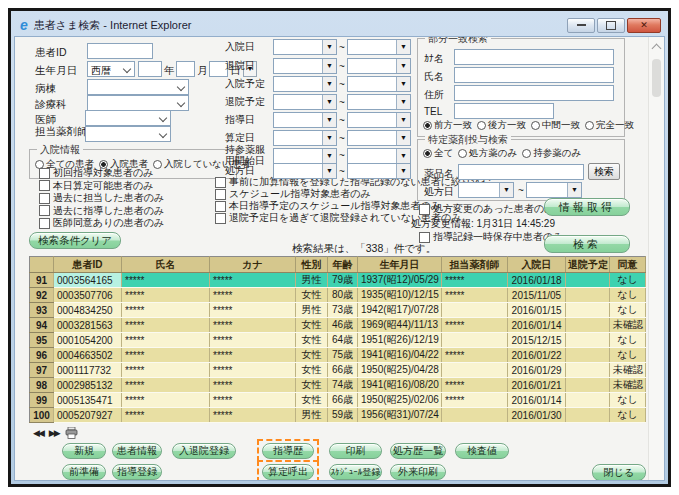  What do you see at coordinates (137, 472) in the screenshot?
I see `footer-button: 指導登録` at bounding box center [137, 472].